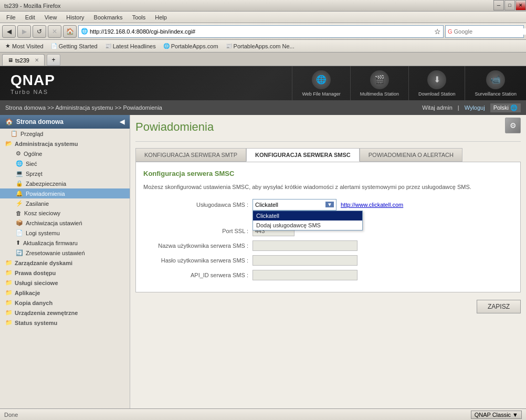  What do you see at coordinates (308, 225) in the screenshot?
I see `dropdown-option-add-provider: Dodaj usługodawcę SMS` at bounding box center [308, 225].